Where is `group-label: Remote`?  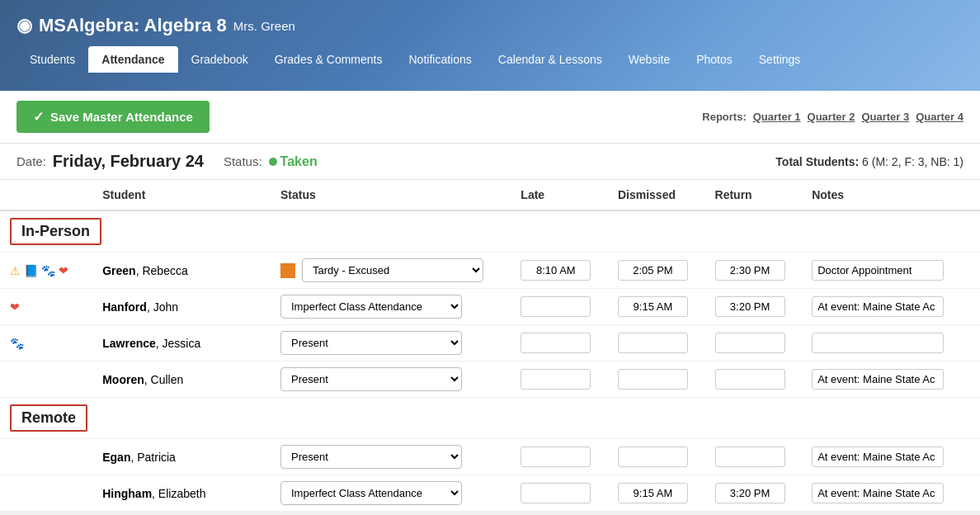
group-label: Remote is located at coordinates (49, 418).